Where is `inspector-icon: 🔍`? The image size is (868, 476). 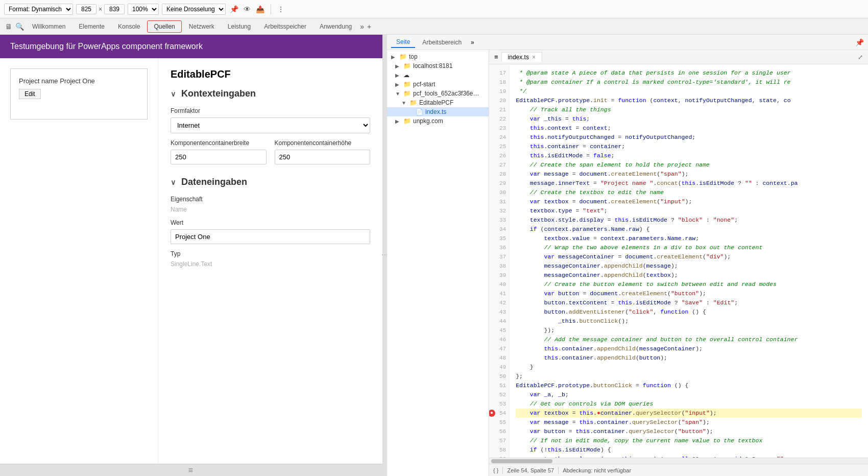
inspector-icon: 🔍 is located at coordinates (19, 27).